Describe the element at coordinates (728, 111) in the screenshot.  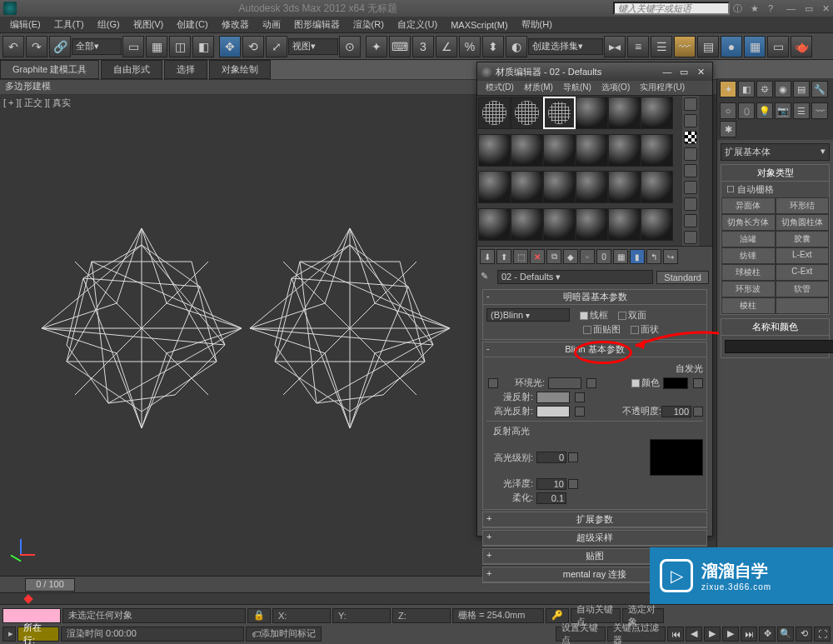
I see `sub-geometry: ○` at that location.